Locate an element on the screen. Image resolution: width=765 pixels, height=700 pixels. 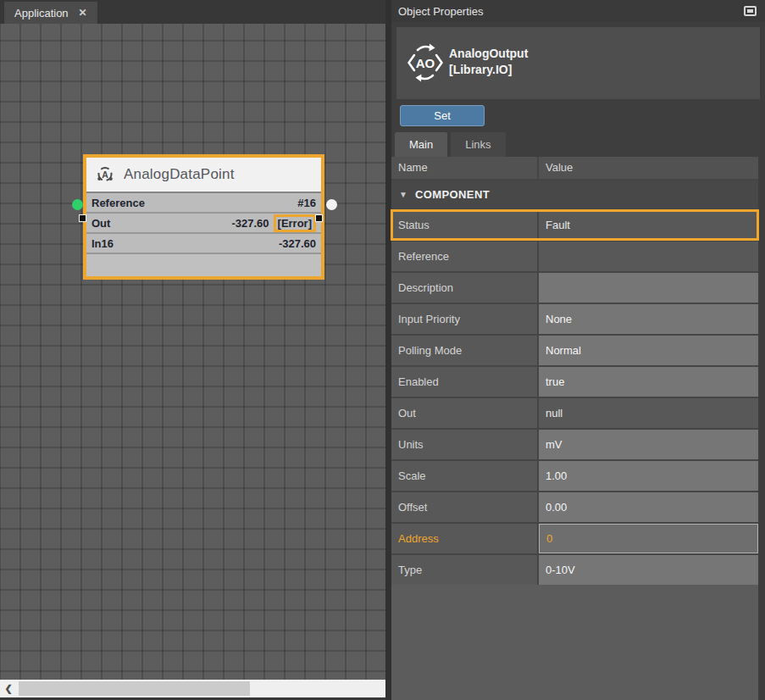
scrollbar-thumb is located at coordinates (134, 688).